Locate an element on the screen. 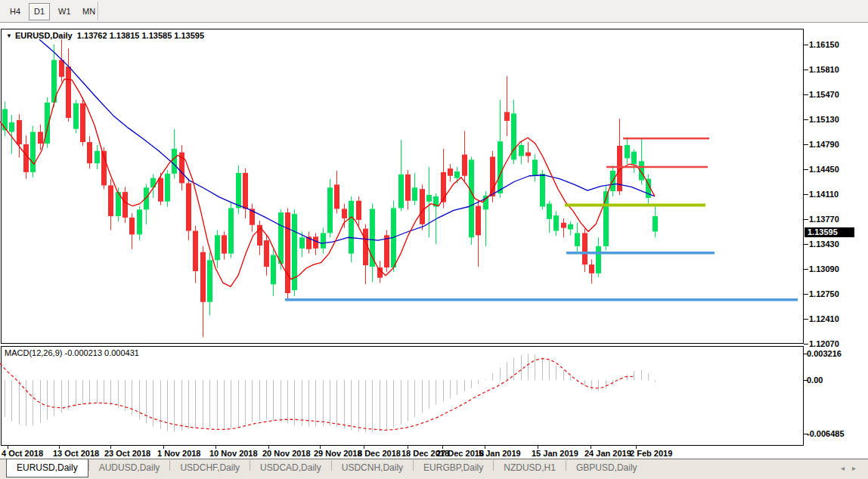 The image size is (868, 479). tab-gbpusd-daily: GBPUSD,Daily is located at coordinates (606, 468).